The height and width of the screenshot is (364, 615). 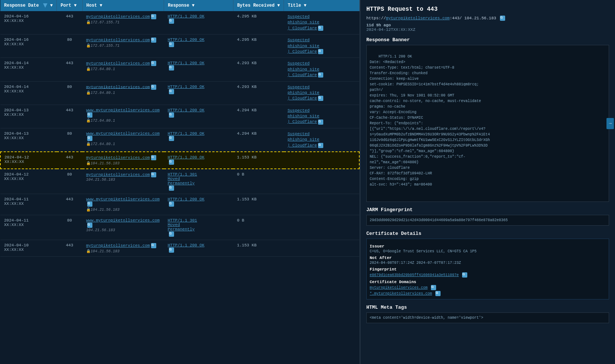 What do you see at coordinates (180, 205) in the screenshot?
I see `table-row: 2024-04-11 XX:XX:XX443www.myturnpiketoll…` at bounding box center [180, 205].